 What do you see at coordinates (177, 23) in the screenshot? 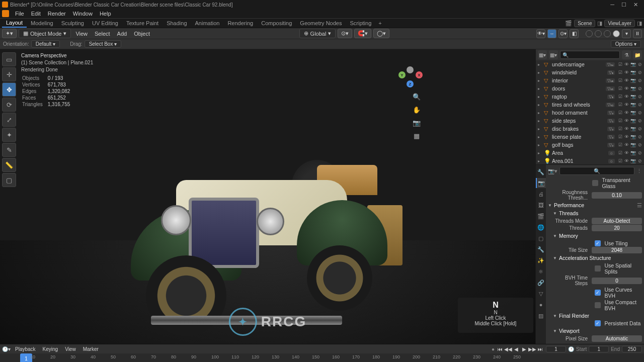
I see `tab-shading: Shading` at bounding box center [177, 23].